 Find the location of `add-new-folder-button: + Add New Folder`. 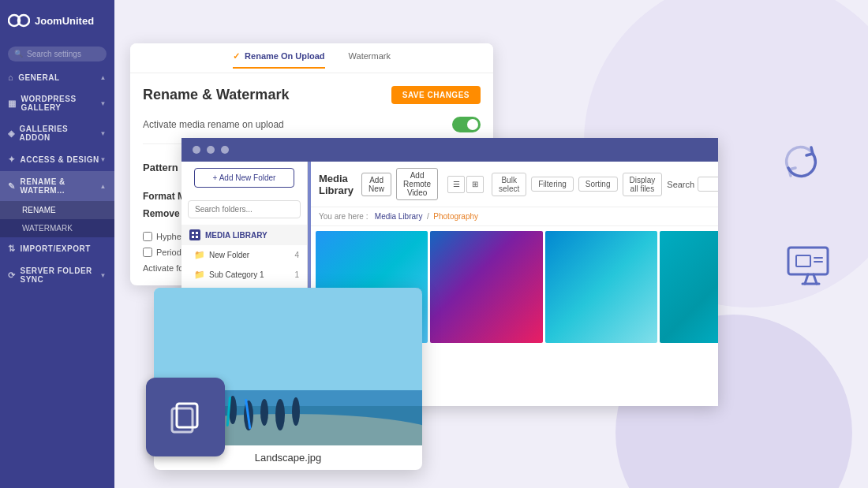

add-new-folder-button: + Add New Folder is located at coordinates (245, 178).